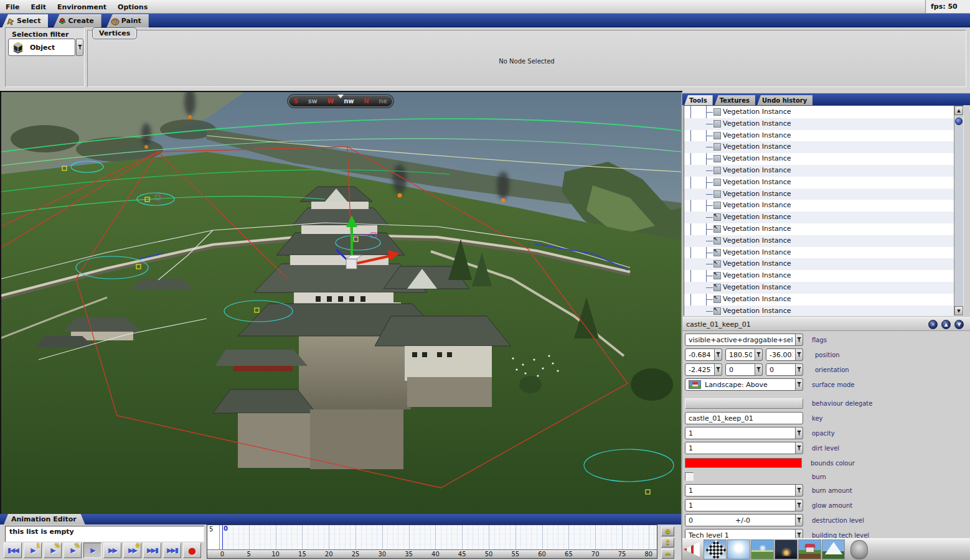  I want to click on scroll-up-button: ▲, so click(959, 111).